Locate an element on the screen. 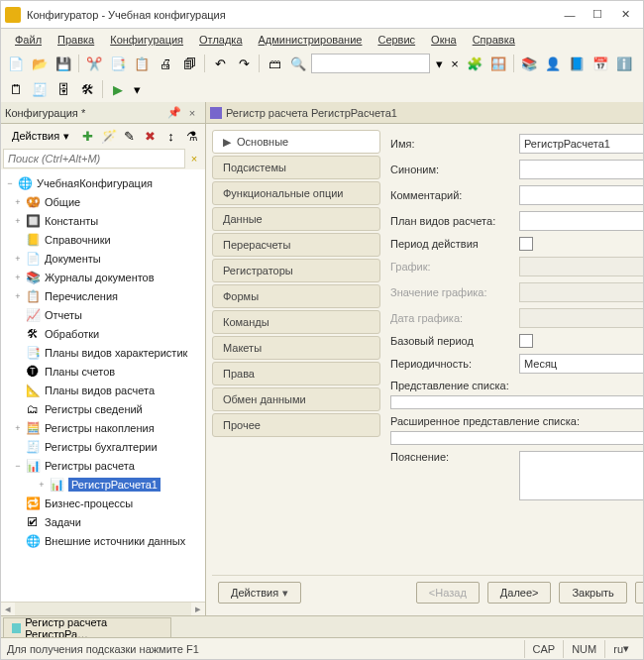 The height and width of the screenshot is (660, 644). menu-config: Конфигурация is located at coordinates (147, 40).